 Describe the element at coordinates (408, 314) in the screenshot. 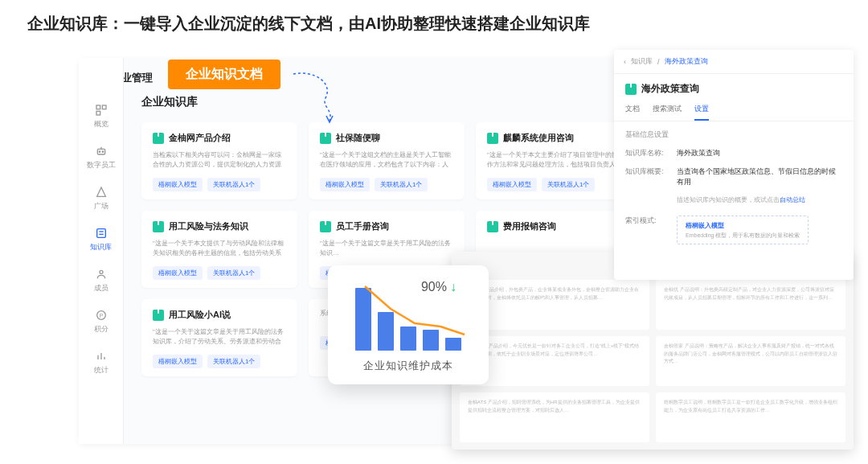

I see `cost-chart: 90%↓` at that location.